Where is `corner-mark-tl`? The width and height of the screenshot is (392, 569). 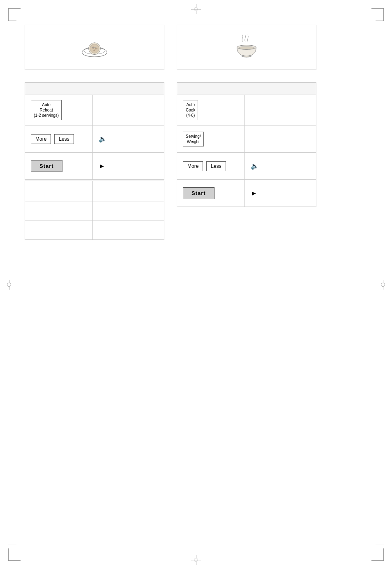
corner-mark-tl is located at coordinates (14, 14).